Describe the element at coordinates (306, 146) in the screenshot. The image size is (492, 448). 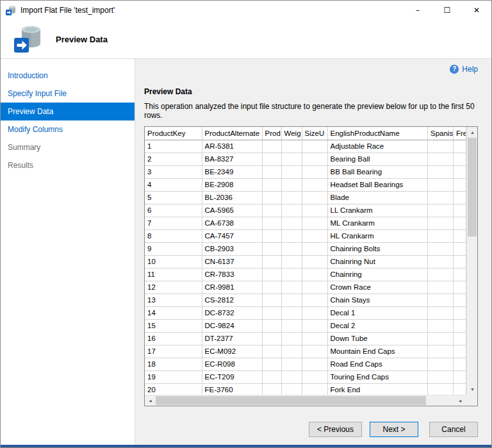
I see `table-row: 1AR-5381Adjustable Race` at that location.